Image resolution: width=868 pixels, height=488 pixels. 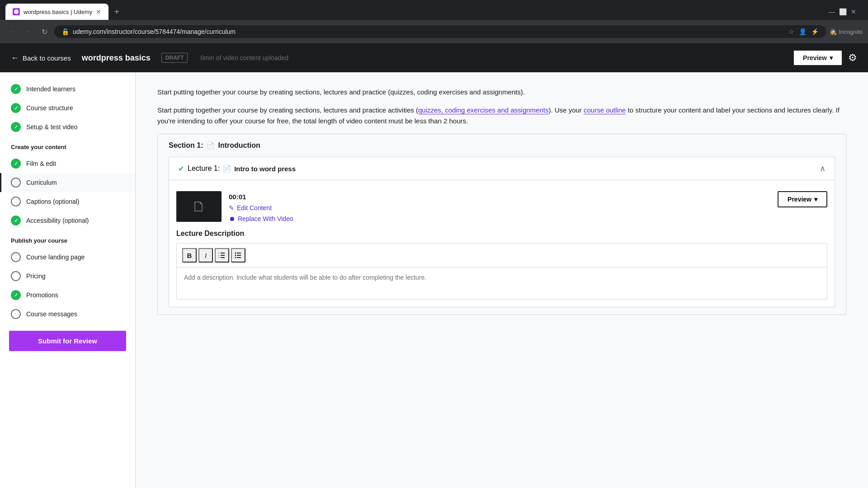 I want to click on editor-toolbar: B I 1.2.3., so click(x=502, y=255).